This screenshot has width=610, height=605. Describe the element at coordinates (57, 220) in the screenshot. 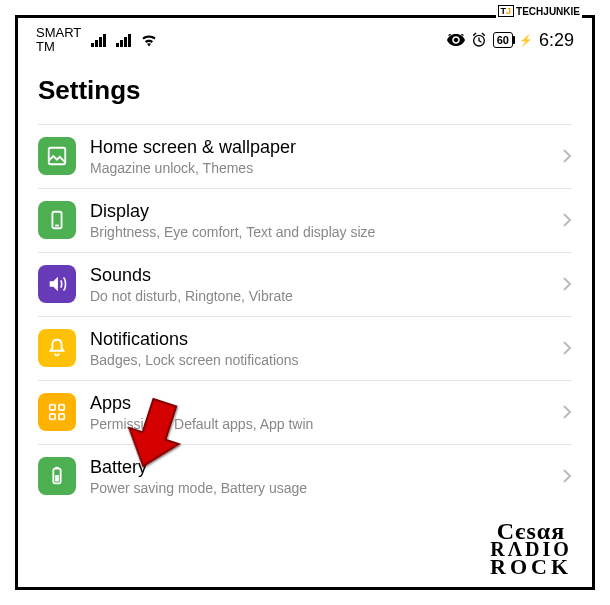

I see `display-icon` at that location.